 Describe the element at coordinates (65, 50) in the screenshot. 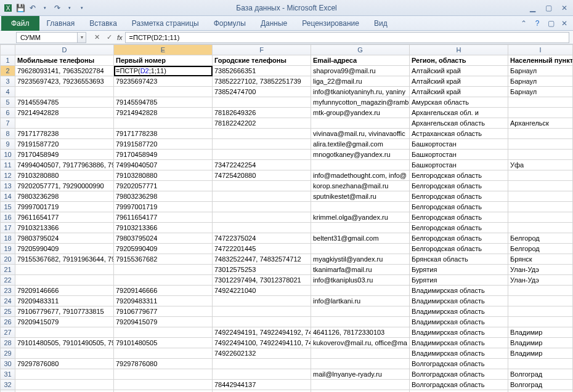

I see `col-D: D` at that location.